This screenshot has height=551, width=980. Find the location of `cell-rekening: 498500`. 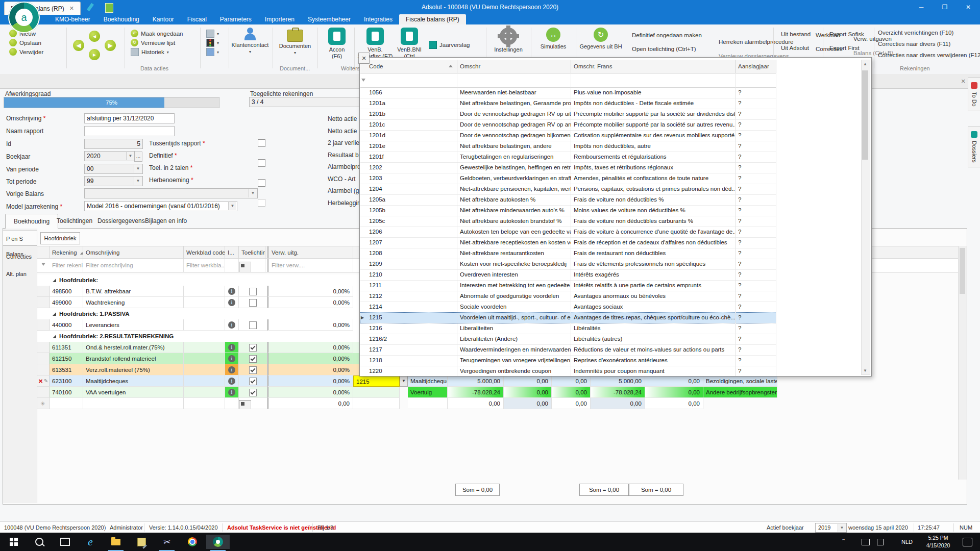

cell-rekening: 498500 is located at coordinates (66, 291).